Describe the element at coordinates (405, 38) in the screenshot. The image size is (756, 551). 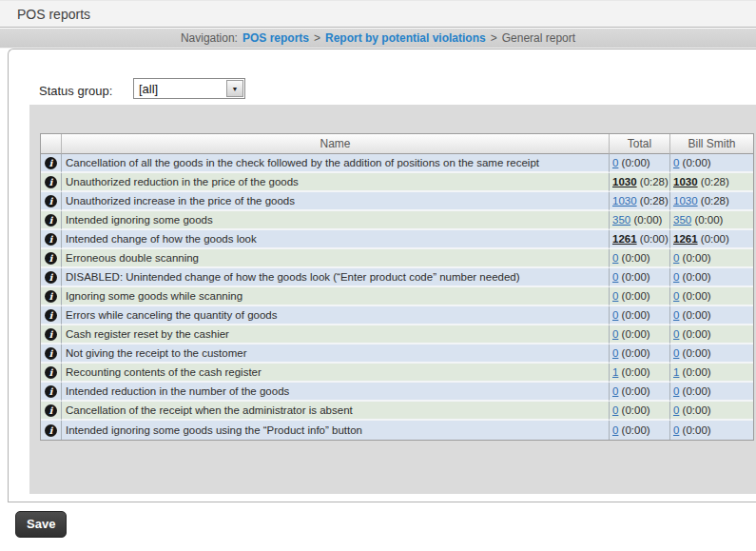
I see `breadcrumb-link-report-by-potential-violations: Report by potential violations` at that location.